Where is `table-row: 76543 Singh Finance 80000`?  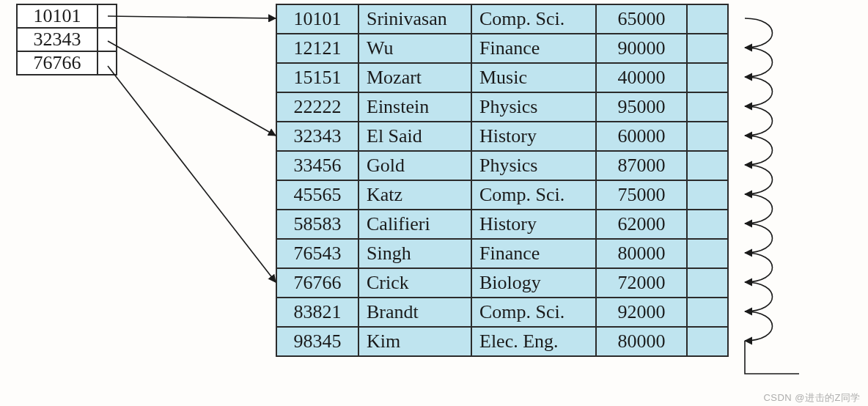
table-row: 76543 Singh Finance 80000 is located at coordinates (502, 254).